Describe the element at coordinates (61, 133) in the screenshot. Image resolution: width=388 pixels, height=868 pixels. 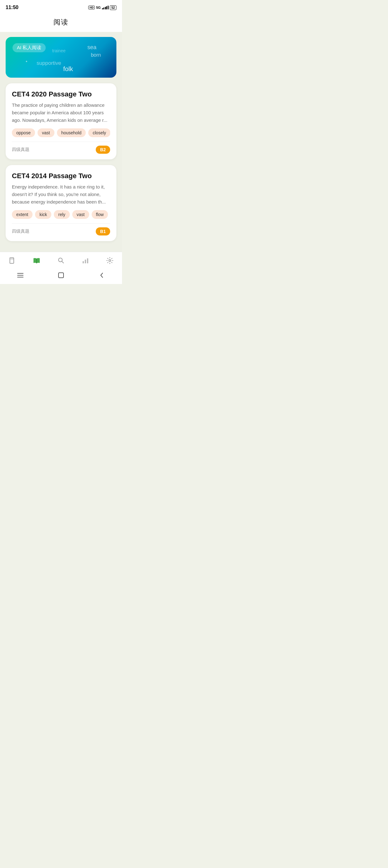
I see `tags-row-cet4-2020: oppose vast household closely shall` at that location.